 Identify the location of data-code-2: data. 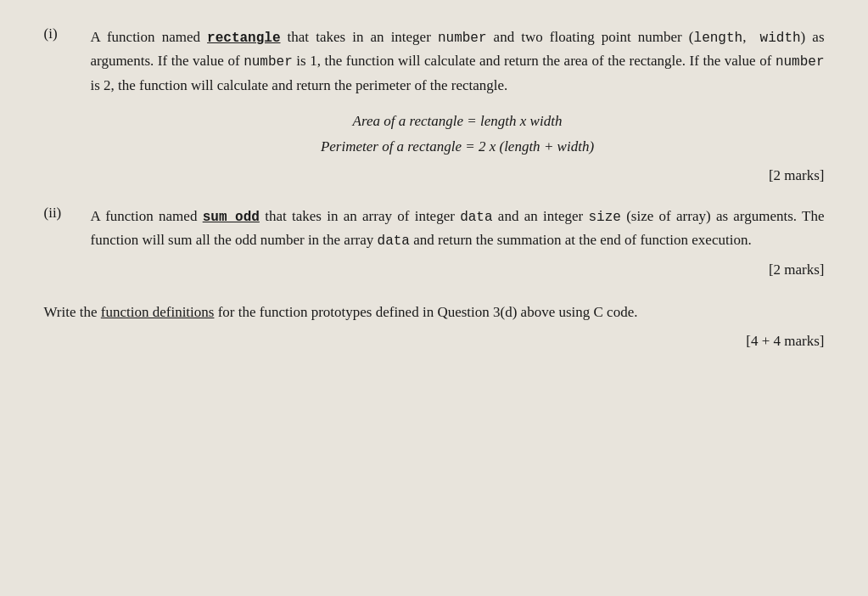
(394, 241).